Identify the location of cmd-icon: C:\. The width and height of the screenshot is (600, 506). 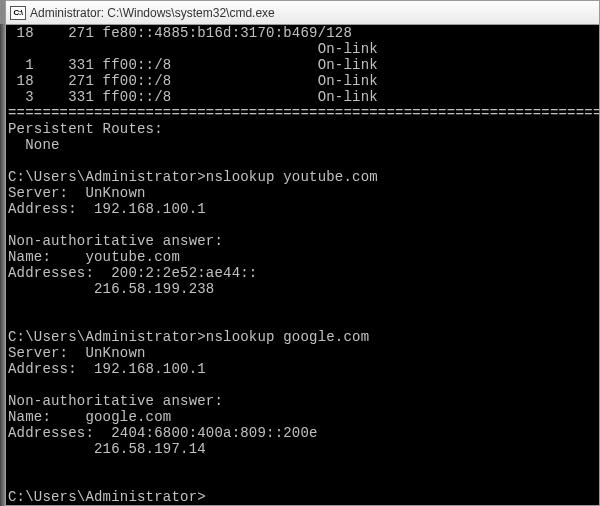
(18, 13).